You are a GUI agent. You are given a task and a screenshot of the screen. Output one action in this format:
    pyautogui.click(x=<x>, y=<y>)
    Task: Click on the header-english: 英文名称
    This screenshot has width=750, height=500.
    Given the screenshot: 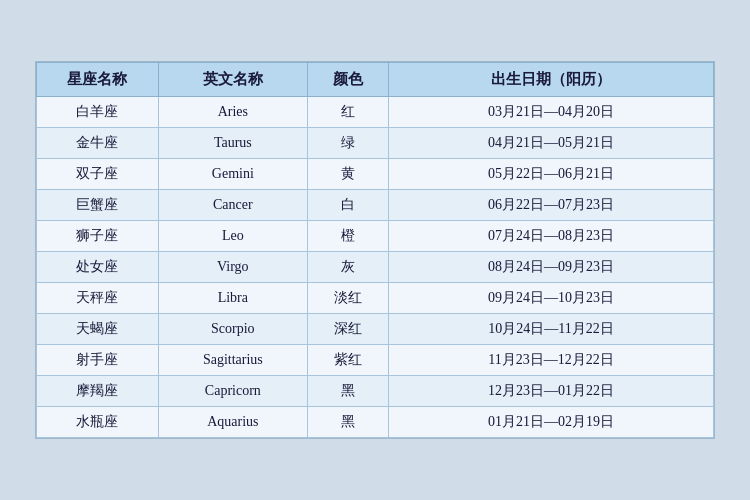 What is the action you would take?
    pyautogui.click(x=232, y=80)
    